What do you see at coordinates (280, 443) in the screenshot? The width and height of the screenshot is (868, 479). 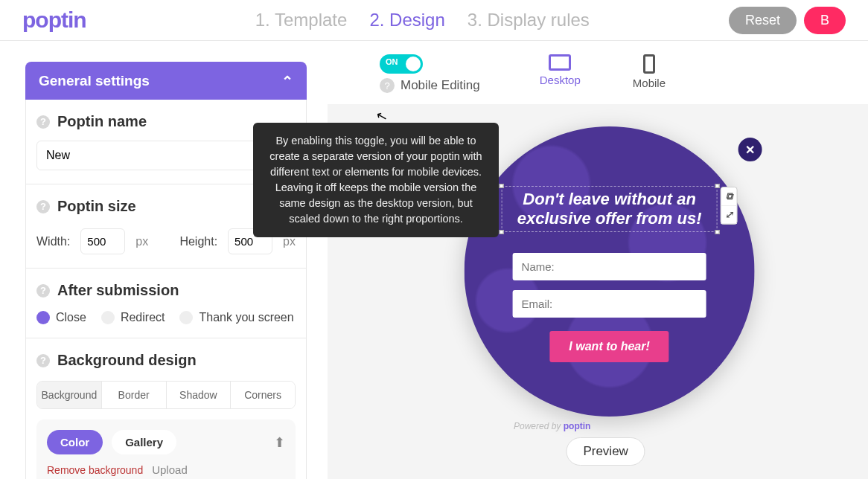 I see `upload-icon: ⬆` at bounding box center [280, 443].